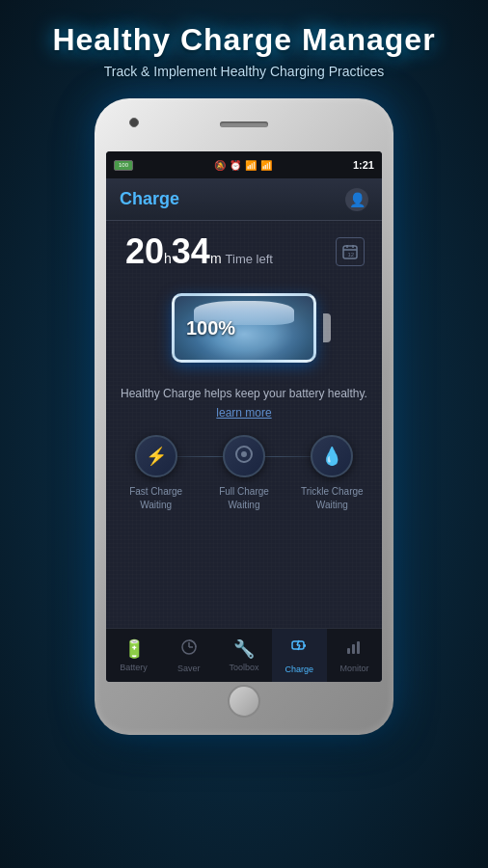  I want to click on monitor-nav-icon, so click(354, 650).